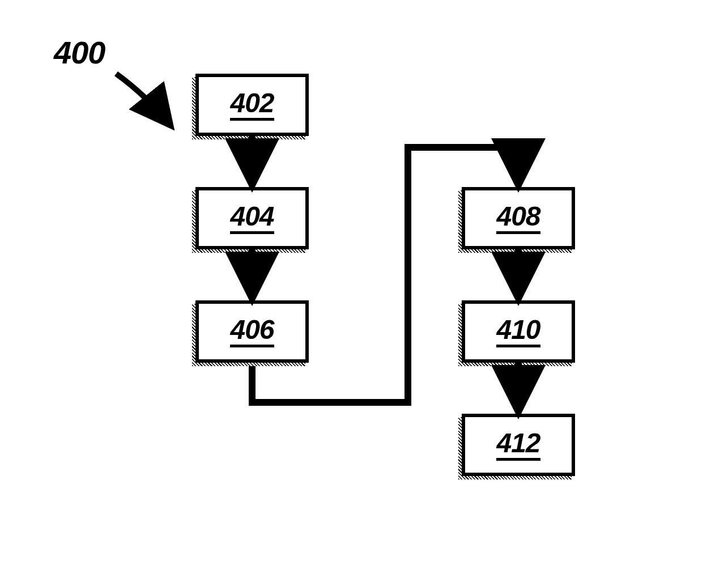 The image size is (728, 569). What do you see at coordinates (518, 332) in the screenshot?
I see `process-box-410: 410` at bounding box center [518, 332].